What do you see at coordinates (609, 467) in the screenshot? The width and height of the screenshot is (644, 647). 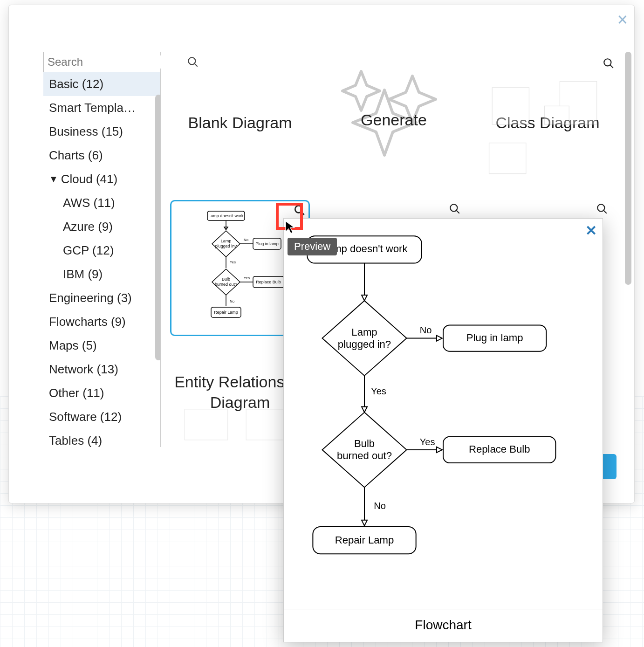 I see `primary-action-button` at bounding box center [609, 467].